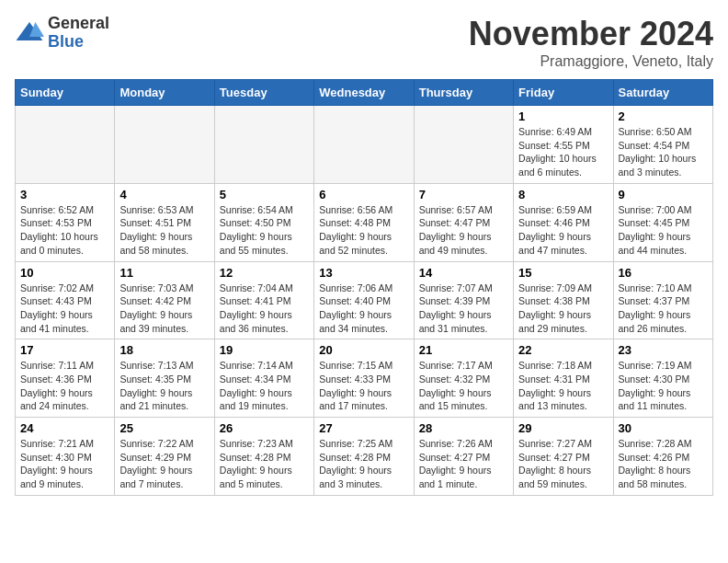  I want to click on day-number: 28, so click(463, 429).